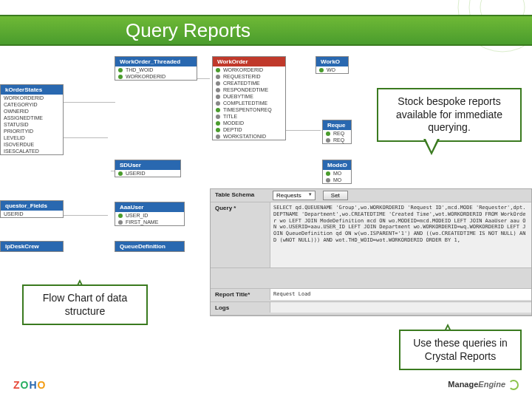  Describe the element at coordinates (249, 96) in the screenshot. I see `entity-field: DUEBYTIME` at that location.